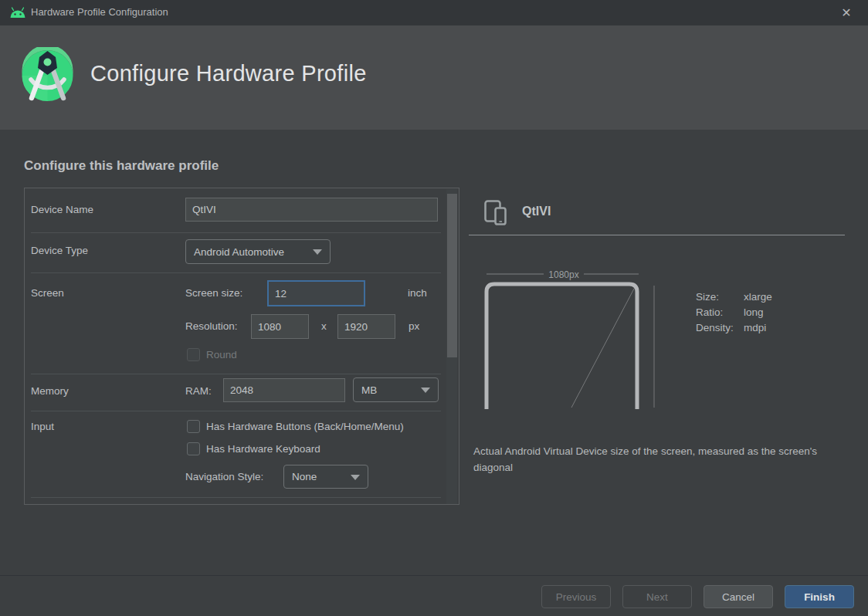 Image resolution: width=868 pixels, height=616 pixels. Describe the element at coordinates (193, 449) in the screenshot. I see `hw-keyboard-checkbox` at that location.